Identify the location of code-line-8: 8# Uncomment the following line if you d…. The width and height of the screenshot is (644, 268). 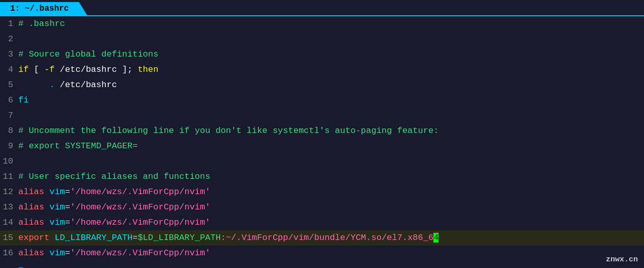
(322, 131).